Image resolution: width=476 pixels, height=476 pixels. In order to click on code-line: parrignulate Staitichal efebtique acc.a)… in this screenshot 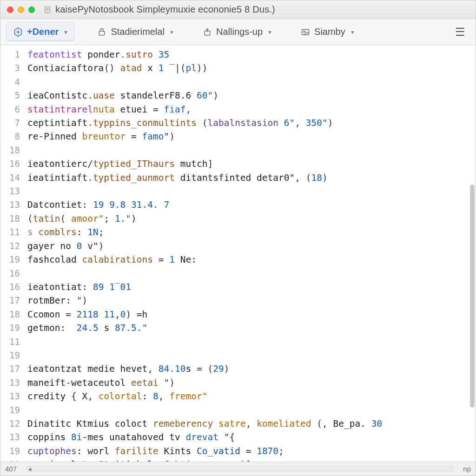, I will do `click(250, 460)`.